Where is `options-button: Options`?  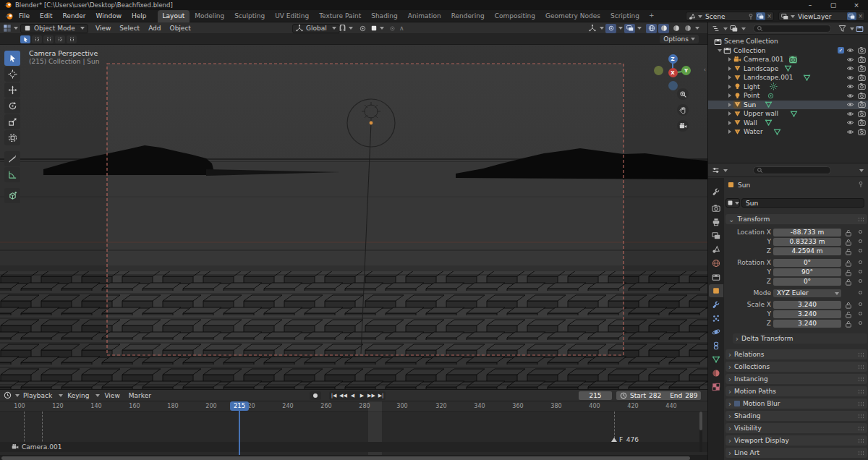
options-button: Options is located at coordinates (679, 39).